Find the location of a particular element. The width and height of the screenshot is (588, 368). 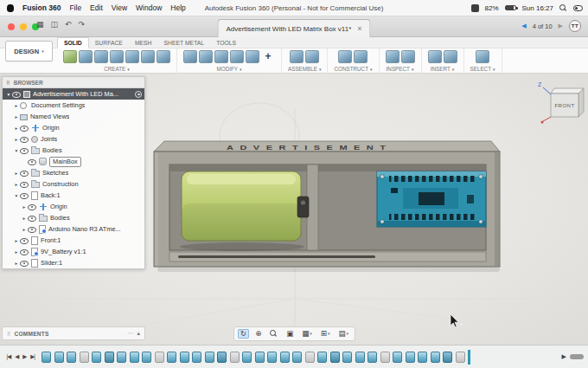

minimize-window-button is located at coordinates (23, 27).